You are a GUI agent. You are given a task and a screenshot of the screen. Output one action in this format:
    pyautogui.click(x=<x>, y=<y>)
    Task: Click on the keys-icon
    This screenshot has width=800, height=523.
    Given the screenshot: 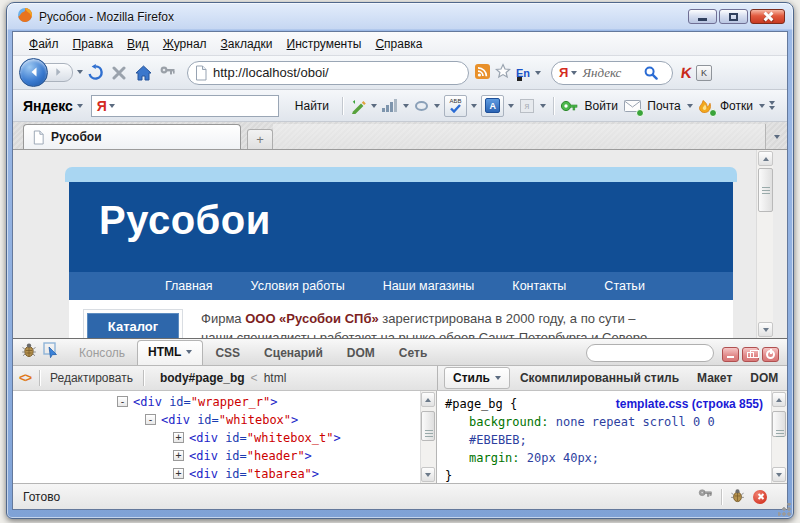 What is the action you would take?
    pyautogui.click(x=167, y=73)
    